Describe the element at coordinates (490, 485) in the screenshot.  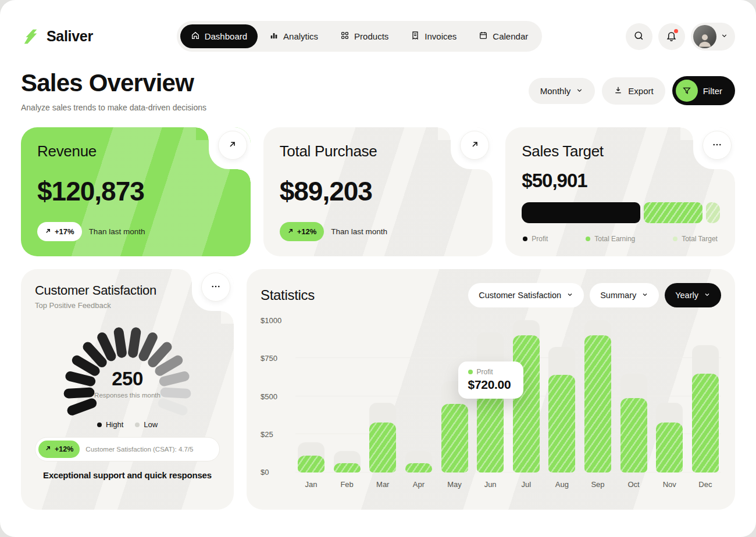
I see `x-tick-label: Jun` at that location.